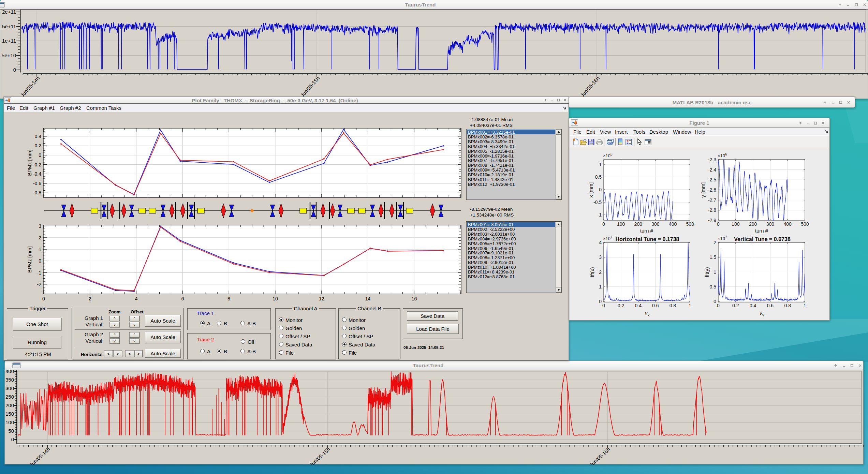 This screenshot has width=868, height=474. What do you see at coordinates (136, 299) in the screenshot?
I see `svg-text: 4` at bounding box center [136, 299].